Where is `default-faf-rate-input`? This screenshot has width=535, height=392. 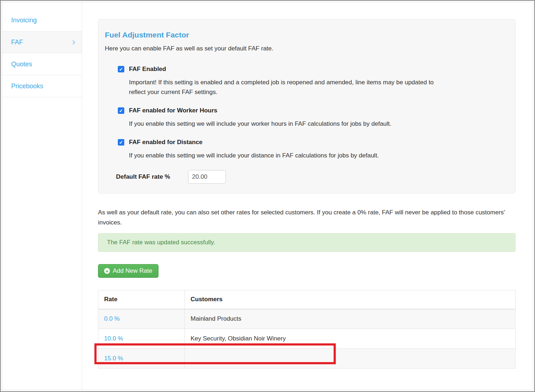 default-faf-rate-input is located at coordinates (207, 177).